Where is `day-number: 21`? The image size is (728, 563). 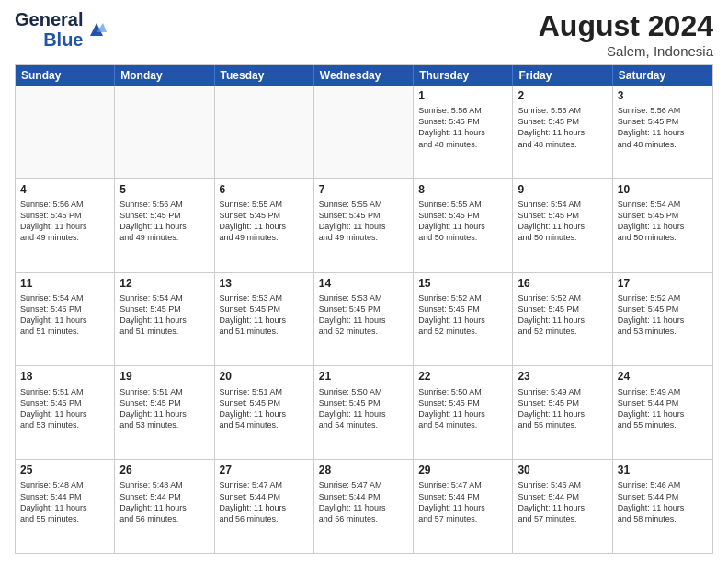 day-number: 21 is located at coordinates (364, 376).